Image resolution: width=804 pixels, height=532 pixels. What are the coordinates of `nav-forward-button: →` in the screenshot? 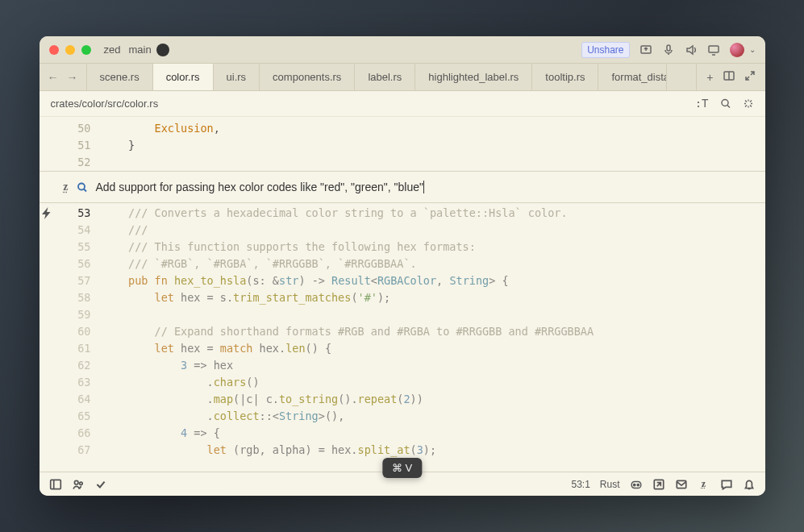 It's located at (73, 77).